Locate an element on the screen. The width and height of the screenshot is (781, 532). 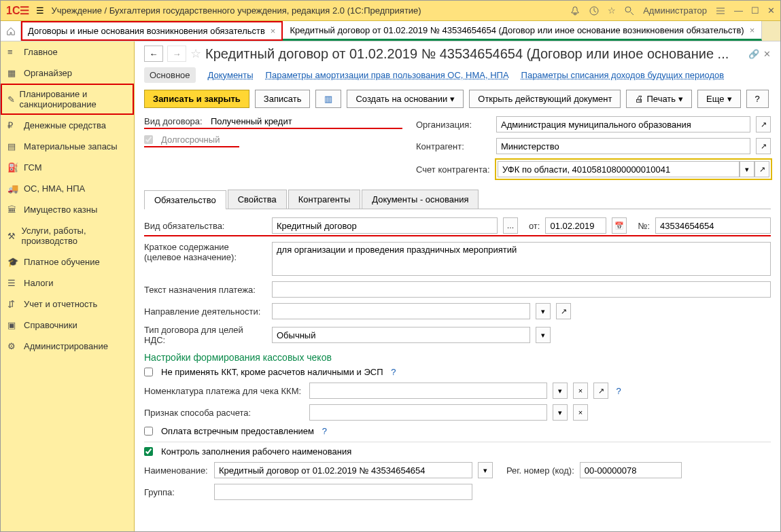
sidebar-item-refs: ▣Справочники is located at coordinates (67, 325).